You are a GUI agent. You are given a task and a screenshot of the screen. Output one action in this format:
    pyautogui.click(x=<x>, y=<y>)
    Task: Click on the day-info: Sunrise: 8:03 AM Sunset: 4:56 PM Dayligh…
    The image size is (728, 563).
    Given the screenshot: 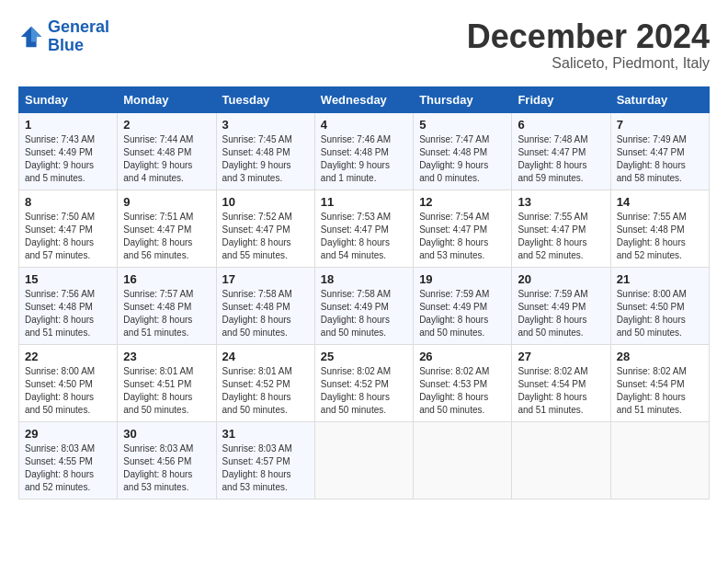 What is the action you would take?
    pyautogui.click(x=166, y=468)
    